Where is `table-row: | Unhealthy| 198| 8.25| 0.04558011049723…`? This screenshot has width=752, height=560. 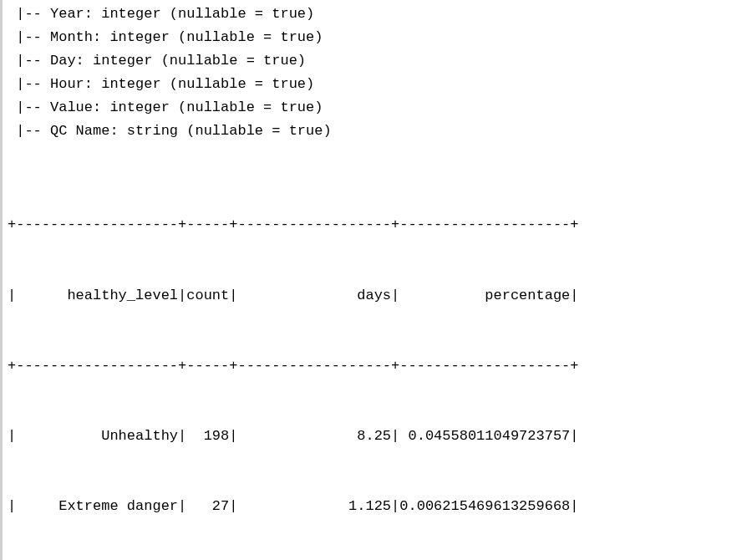
table-row: | Unhealthy| 198| 8.25| 0.04558011049723… is located at coordinates (379, 436).